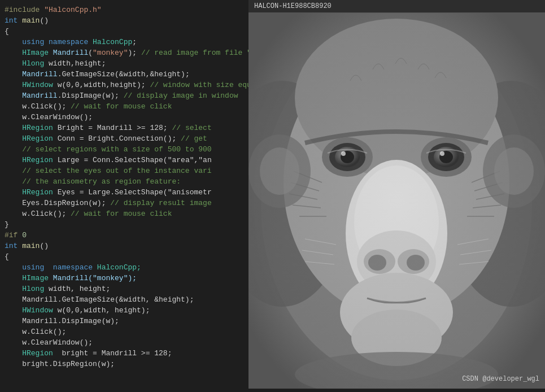  Describe the element at coordinates (124, 63) in the screenshot. I see `code-line: Hlong width,height;` at that location.